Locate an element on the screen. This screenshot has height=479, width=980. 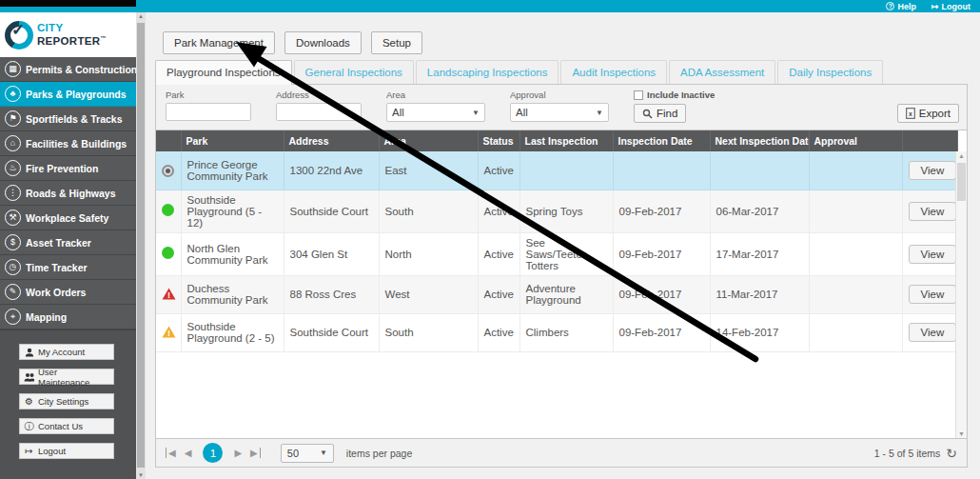
park-filter-input is located at coordinates (208, 112).